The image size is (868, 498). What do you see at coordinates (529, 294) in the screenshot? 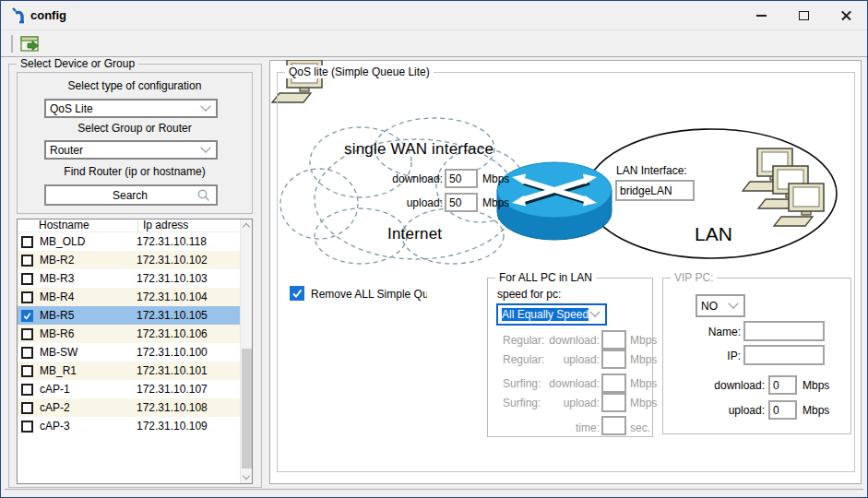
I see `speed-for-pc-label: speed for pc:` at bounding box center [529, 294].